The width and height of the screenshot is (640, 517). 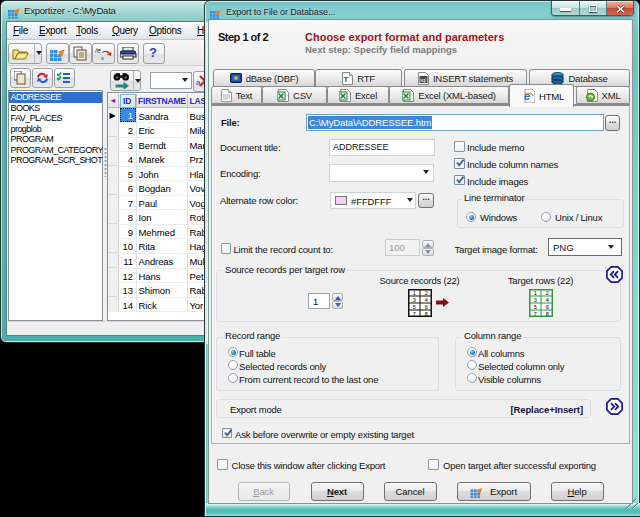 I want to click on svg-text: /e, so click(x=98, y=50).